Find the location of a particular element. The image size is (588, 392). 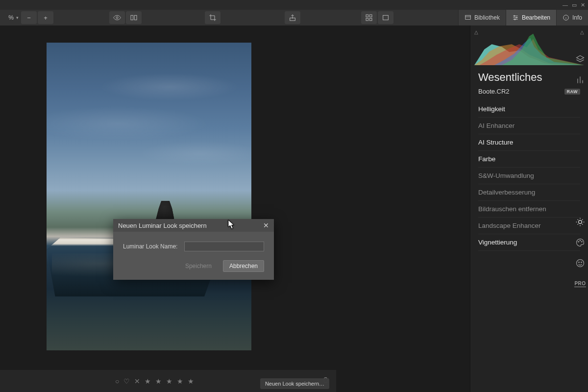

save-look-dialog: Neuen Luminar Look speichern ✕ Luminar L… is located at coordinates (194, 249).